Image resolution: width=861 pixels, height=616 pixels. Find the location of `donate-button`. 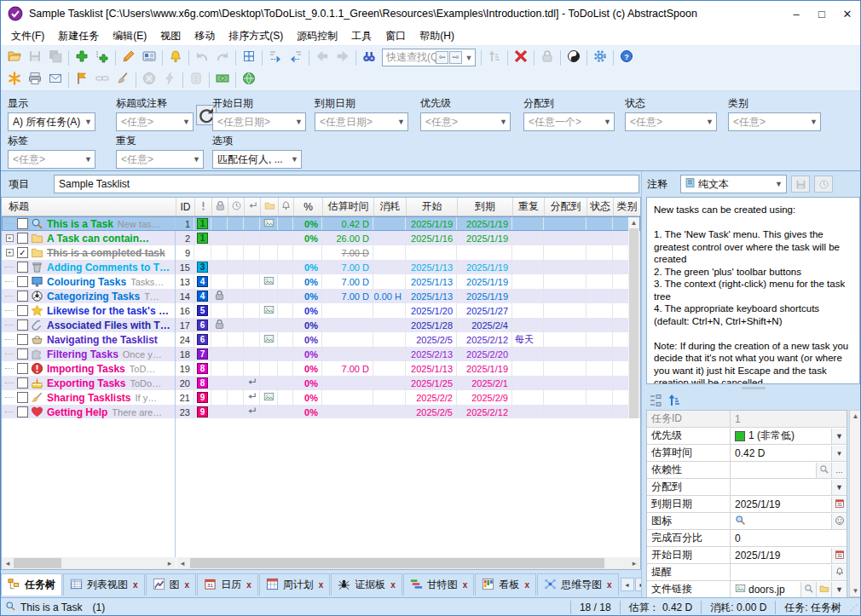

donate-button is located at coordinates (222, 80).